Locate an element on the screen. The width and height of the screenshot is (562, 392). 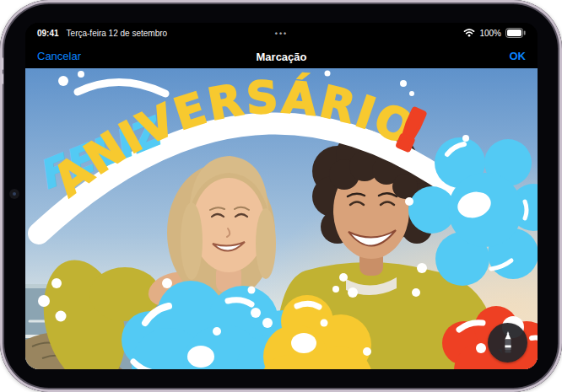
markup-nav-bar: Cancelar Marcação OK is located at coordinates (282, 56).